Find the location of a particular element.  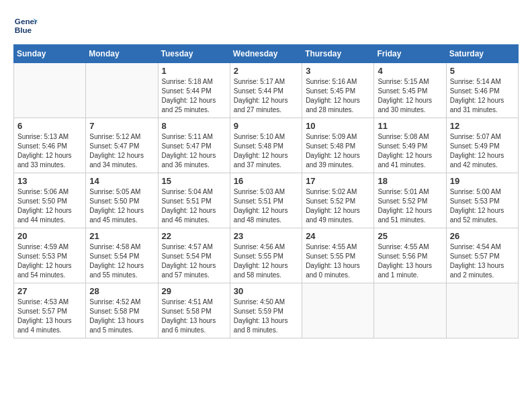

day-info: Sunrise: 4:51 AM Sunset: 5:58 PM Dayligh… is located at coordinates (194, 316).